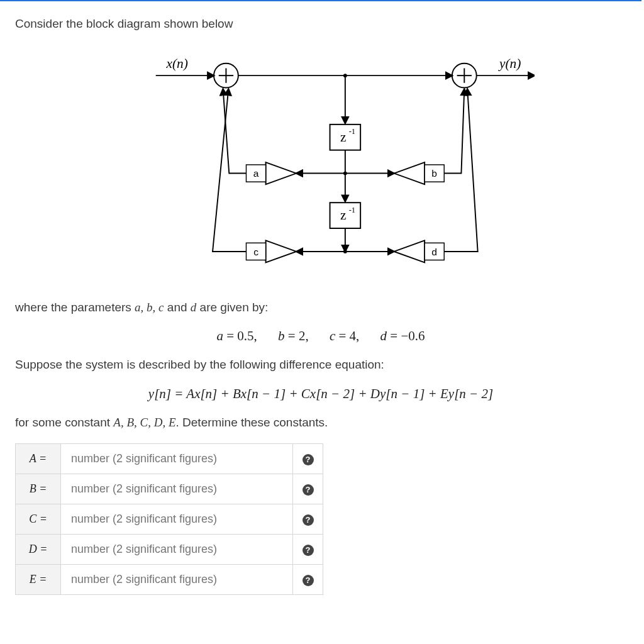  Describe the element at coordinates (352, 131) in the screenshot. I see `delay-1-sup: -1` at that location.